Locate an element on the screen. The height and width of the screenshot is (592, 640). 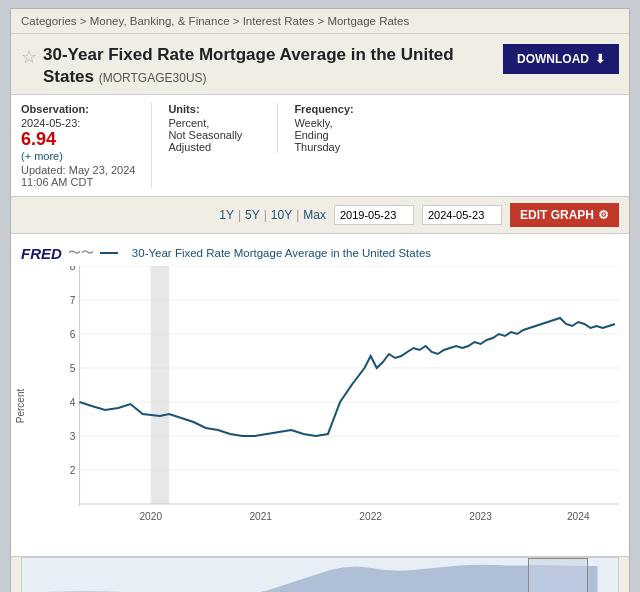
time-link-10y: 10Y is located at coordinates (282, 215).